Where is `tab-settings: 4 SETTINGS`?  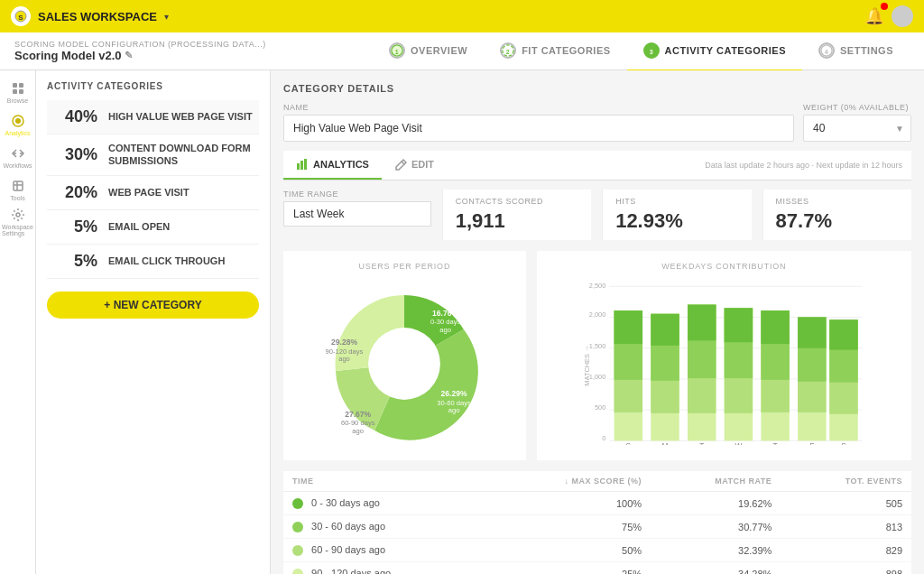
tab-settings: 4 SETTINGS is located at coordinates (855, 51).